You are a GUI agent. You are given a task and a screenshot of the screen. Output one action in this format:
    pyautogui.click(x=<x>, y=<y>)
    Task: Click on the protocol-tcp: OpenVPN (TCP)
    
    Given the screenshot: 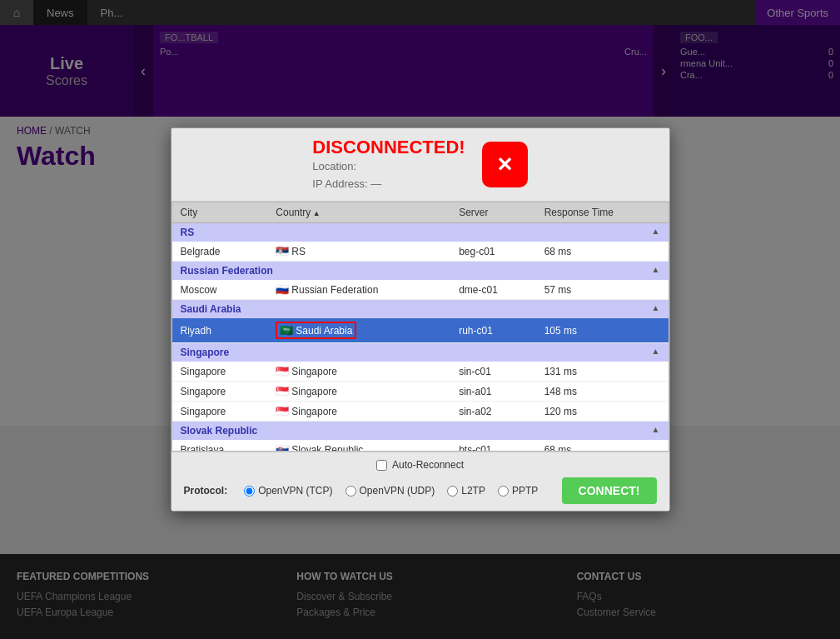 What is the action you would take?
    pyautogui.click(x=288, y=491)
    